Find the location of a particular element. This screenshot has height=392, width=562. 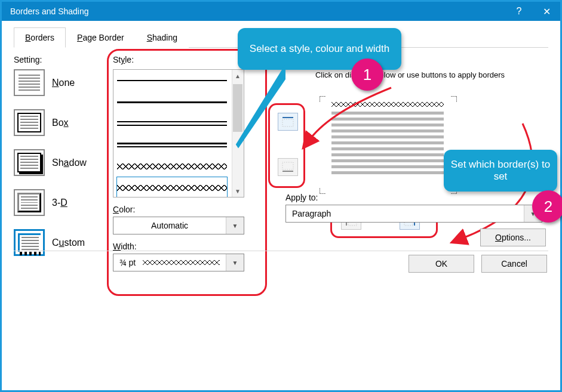

apply-to-combo: Paragraph ▼ is located at coordinates (414, 214).